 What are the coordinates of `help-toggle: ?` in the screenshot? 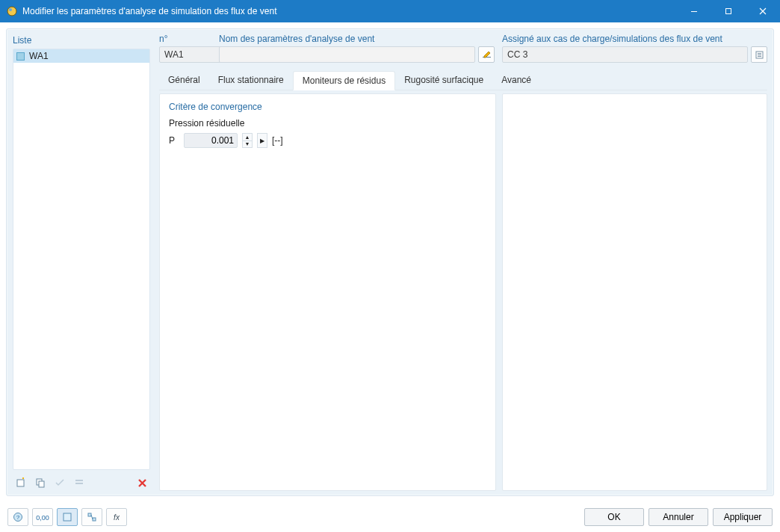 It's located at (18, 517).